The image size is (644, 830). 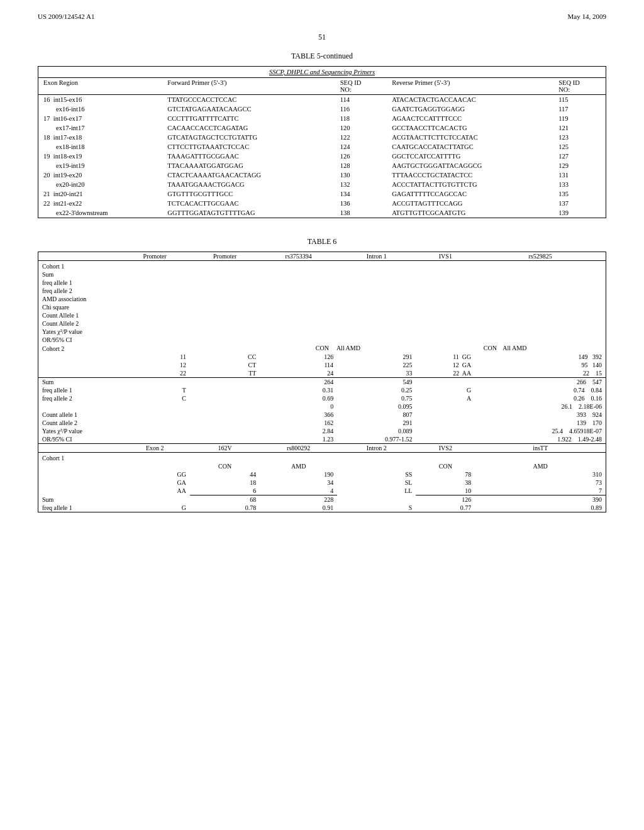 I want to click on page-number: 51, so click(x=322, y=38).